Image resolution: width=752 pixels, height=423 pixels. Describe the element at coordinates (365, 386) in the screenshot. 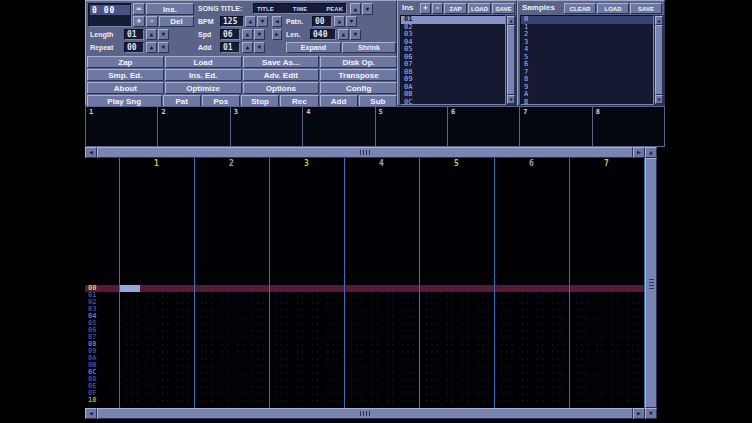

I see `pattern-row: 0E··· ·· ·· ······ ·· ·· ······ ·· ·· ··…` at that location.